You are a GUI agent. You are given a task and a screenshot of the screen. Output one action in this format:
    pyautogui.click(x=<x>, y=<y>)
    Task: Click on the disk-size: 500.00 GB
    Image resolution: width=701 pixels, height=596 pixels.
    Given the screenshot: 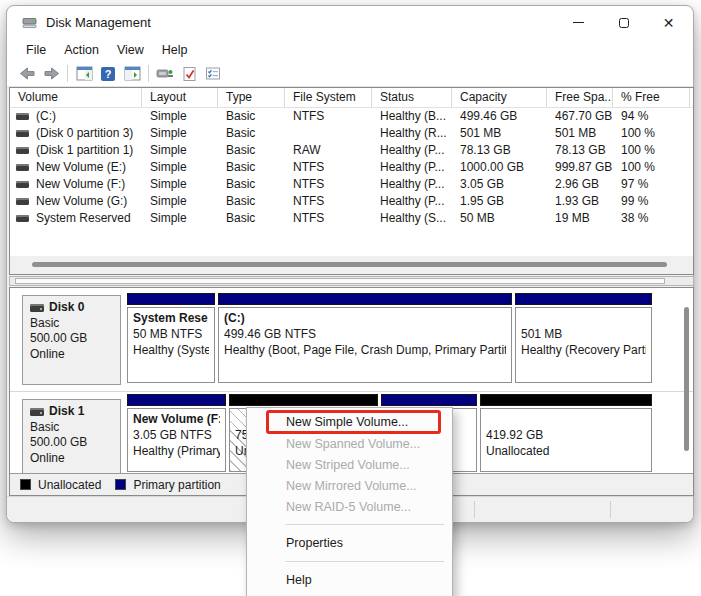 What is the action you would take?
    pyautogui.click(x=72, y=443)
    